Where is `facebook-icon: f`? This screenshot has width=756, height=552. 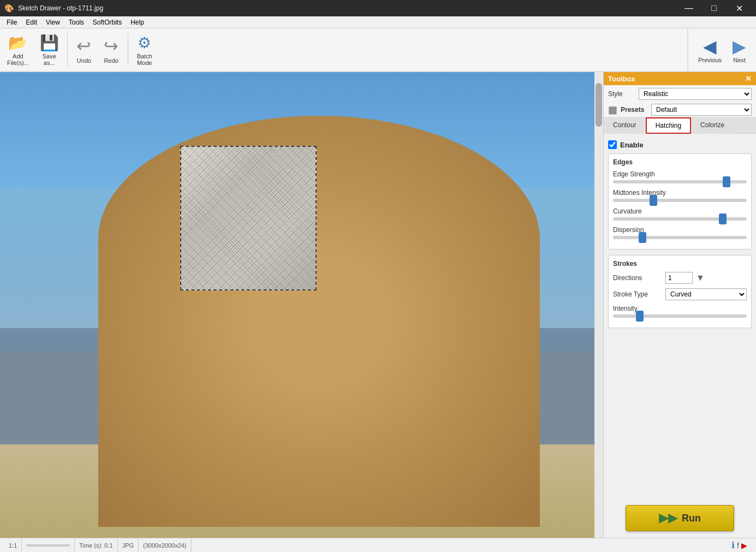 facebook-icon: f is located at coordinates (738, 545).